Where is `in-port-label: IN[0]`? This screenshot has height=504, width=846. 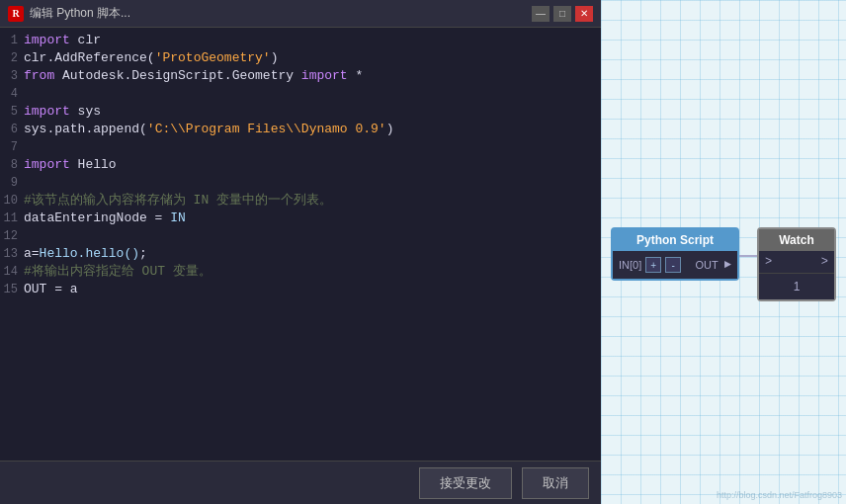 in-port-label: IN[0] is located at coordinates (631, 265).